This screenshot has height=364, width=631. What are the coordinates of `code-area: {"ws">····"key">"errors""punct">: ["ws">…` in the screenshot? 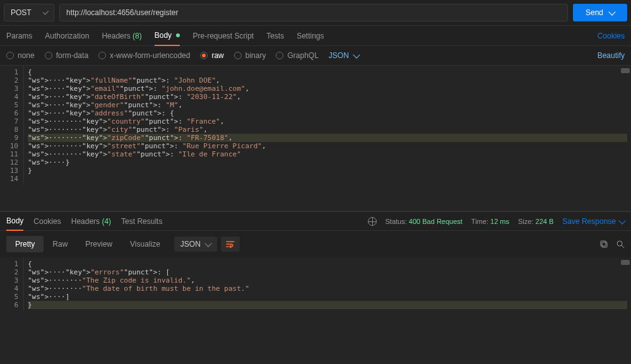 It's located at (327, 285).